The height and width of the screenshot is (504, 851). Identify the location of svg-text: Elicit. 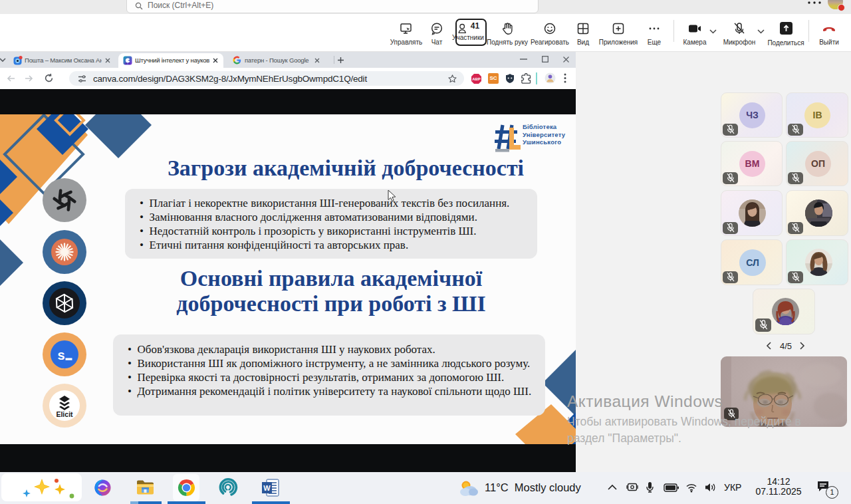
(64, 414).